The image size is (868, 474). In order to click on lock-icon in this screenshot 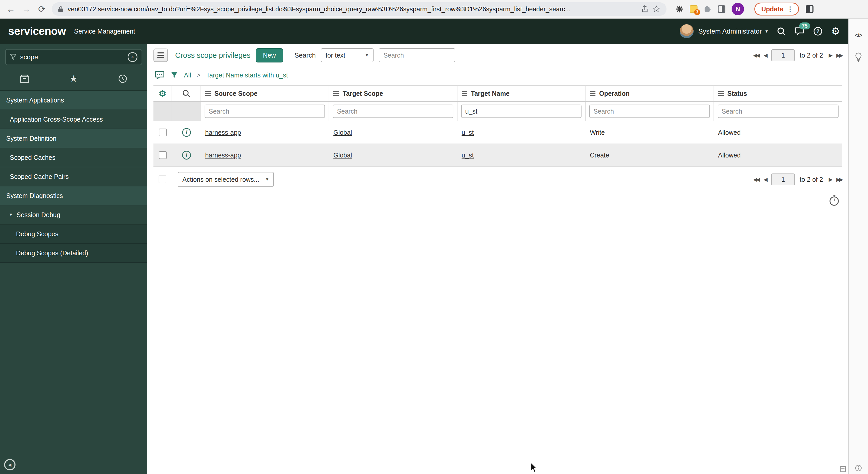, I will do `click(61, 9)`.